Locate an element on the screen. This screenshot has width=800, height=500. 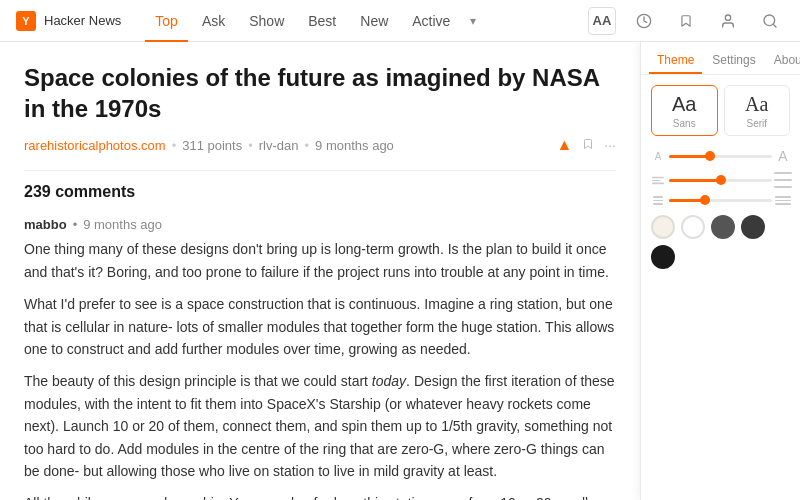
article-author: rlv-dan is located at coordinates (279, 146).